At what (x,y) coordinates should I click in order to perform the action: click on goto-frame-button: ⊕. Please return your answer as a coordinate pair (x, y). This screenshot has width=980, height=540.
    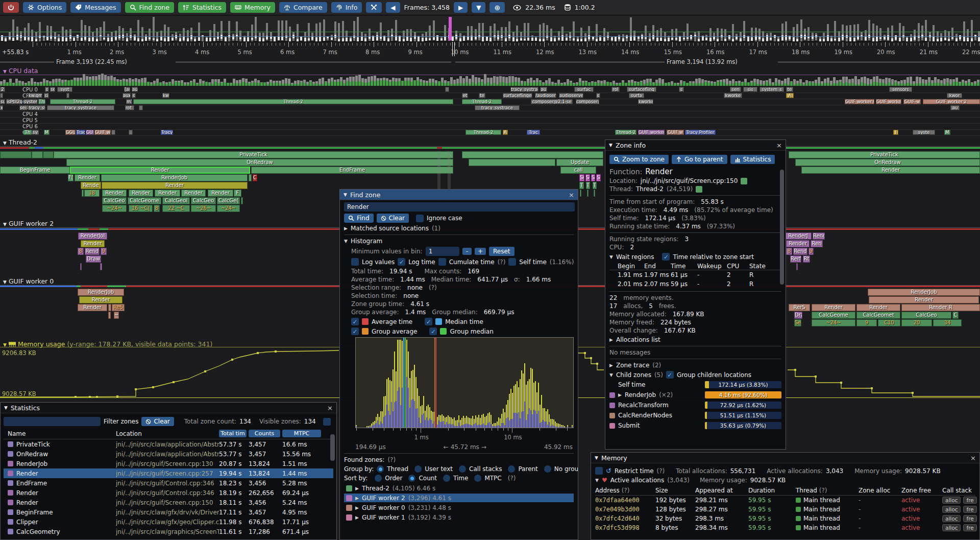
    Looking at the image, I should click on (497, 7).